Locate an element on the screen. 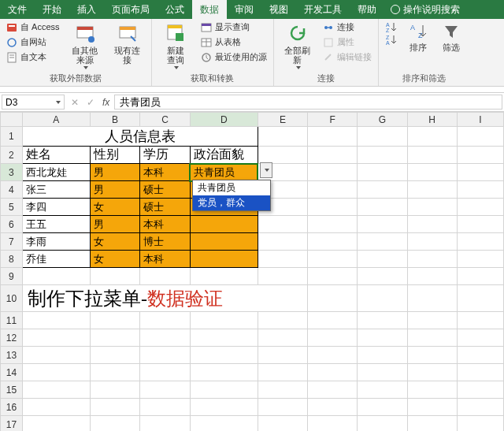 This screenshot has width=504, height=431. row-header: 16 is located at coordinates (12, 407).